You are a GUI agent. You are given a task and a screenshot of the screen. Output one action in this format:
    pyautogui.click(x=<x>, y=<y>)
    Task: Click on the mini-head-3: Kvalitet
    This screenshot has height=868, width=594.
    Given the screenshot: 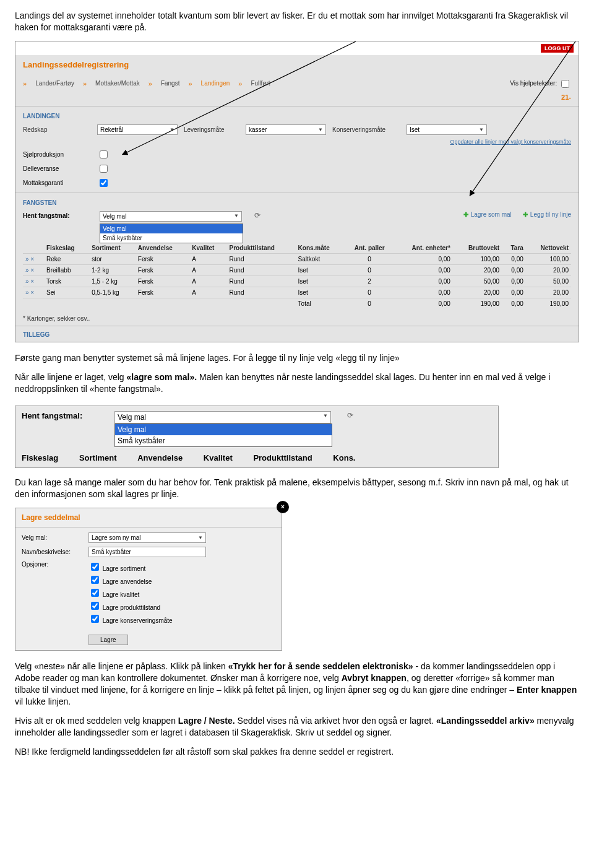 What is the action you would take?
    pyautogui.click(x=218, y=458)
    